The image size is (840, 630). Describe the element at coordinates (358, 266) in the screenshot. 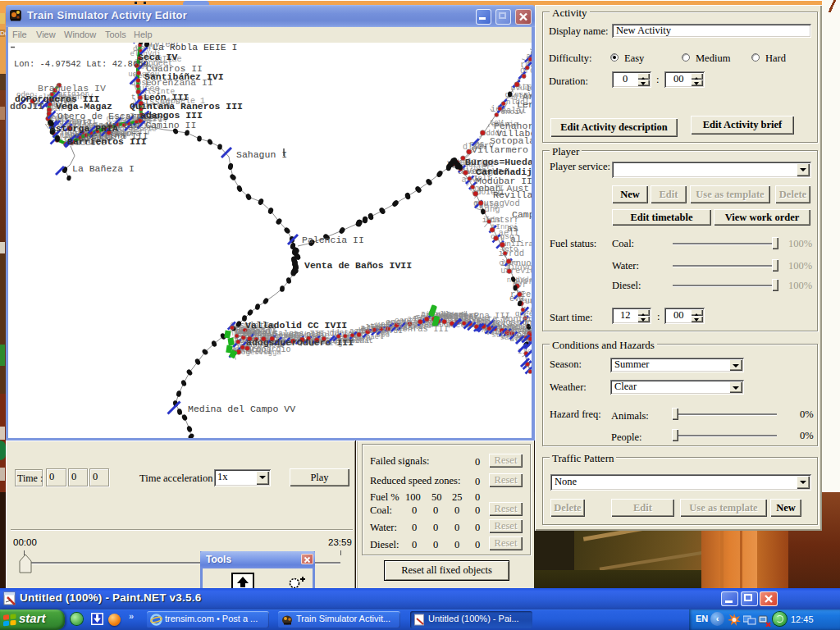

I see `svg-text: Venta de Baños IVII` at that location.